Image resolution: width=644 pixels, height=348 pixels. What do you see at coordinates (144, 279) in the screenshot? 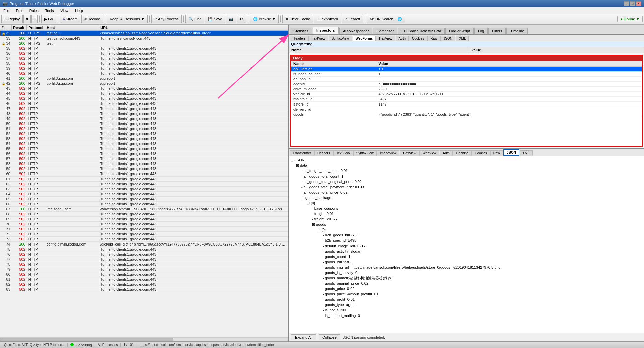
I see `table-row: 81 502 HTTP Tunnel to clients1.google.co…` at bounding box center [144, 279].